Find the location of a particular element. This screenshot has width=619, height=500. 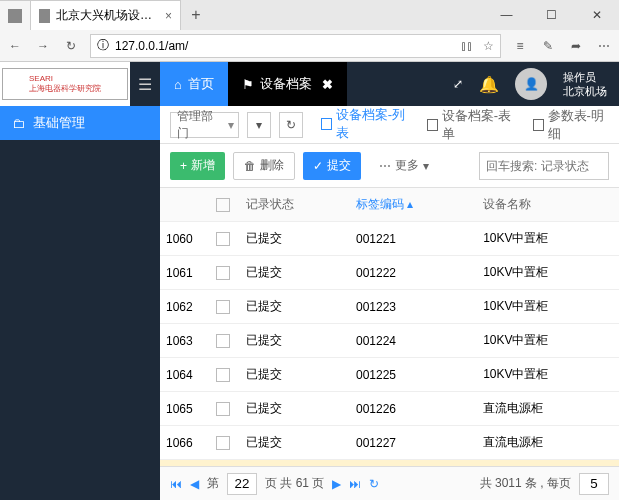

tab-title: 北京大兴机场设备运行… is located at coordinates (108, 16).